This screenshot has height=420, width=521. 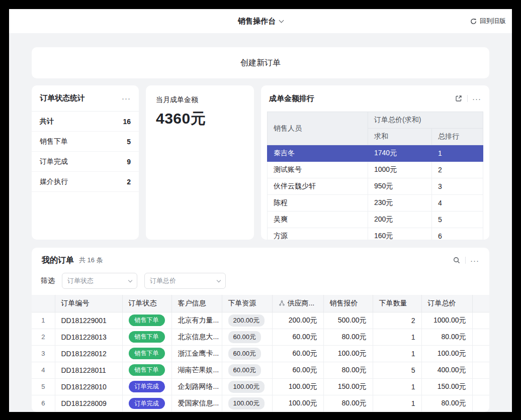 I want to click on cell-quote: 80.00元, so click(x=348, y=370).